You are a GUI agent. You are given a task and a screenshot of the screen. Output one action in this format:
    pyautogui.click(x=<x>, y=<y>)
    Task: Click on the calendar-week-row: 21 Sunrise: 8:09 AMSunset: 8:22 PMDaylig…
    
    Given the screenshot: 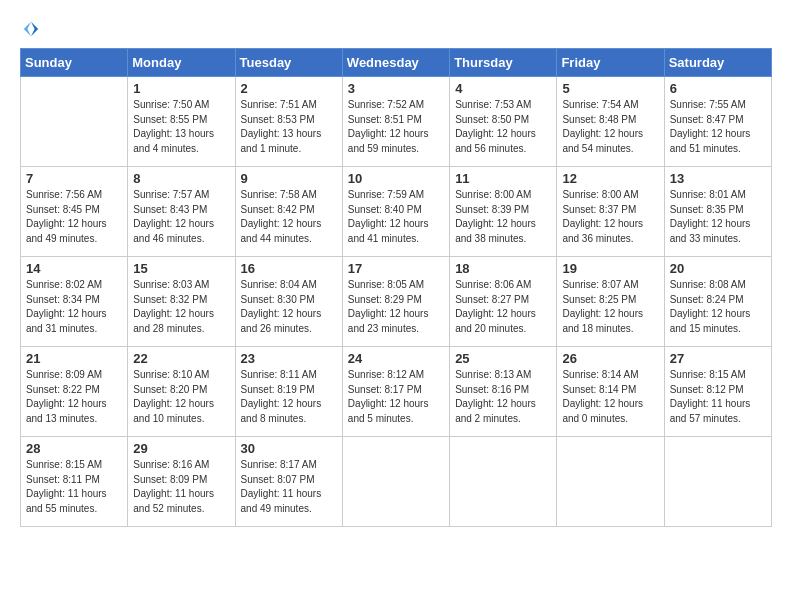 What is the action you would take?
    pyautogui.click(x=396, y=392)
    